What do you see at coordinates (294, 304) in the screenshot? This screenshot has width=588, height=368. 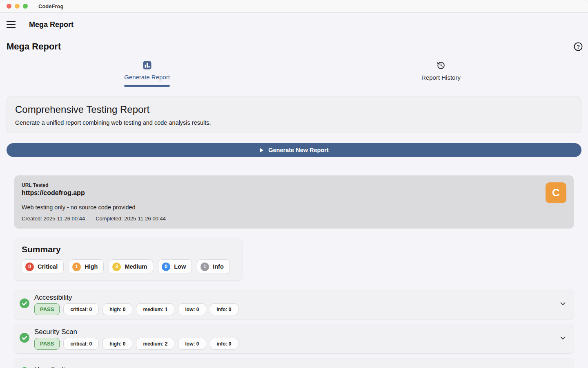 I see `section-row-accessibility: Accessibility PASS critical: 0 high: 0 m…` at bounding box center [294, 304].